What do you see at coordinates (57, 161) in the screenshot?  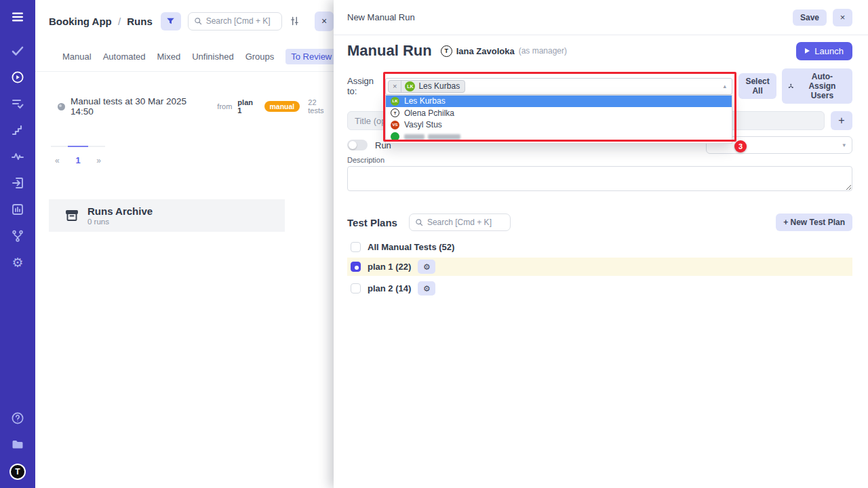 I see `pagination-prev: «` at bounding box center [57, 161].